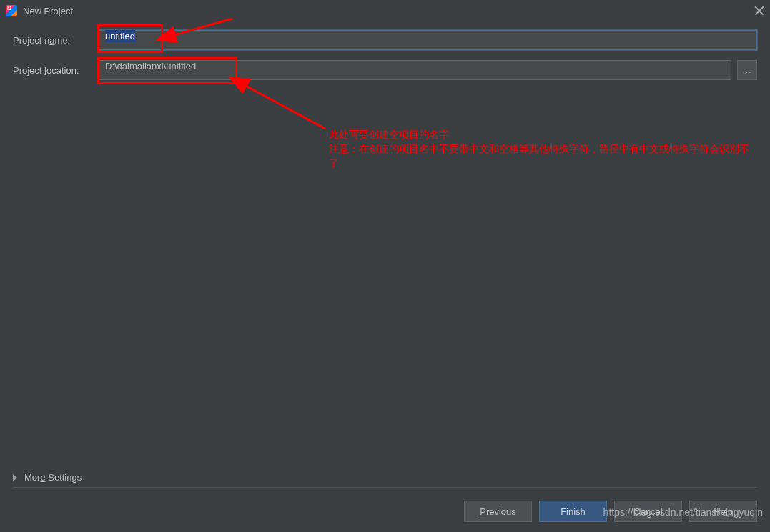  Describe the element at coordinates (724, 511) in the screenshot. I see `help-button: Help` at that location.